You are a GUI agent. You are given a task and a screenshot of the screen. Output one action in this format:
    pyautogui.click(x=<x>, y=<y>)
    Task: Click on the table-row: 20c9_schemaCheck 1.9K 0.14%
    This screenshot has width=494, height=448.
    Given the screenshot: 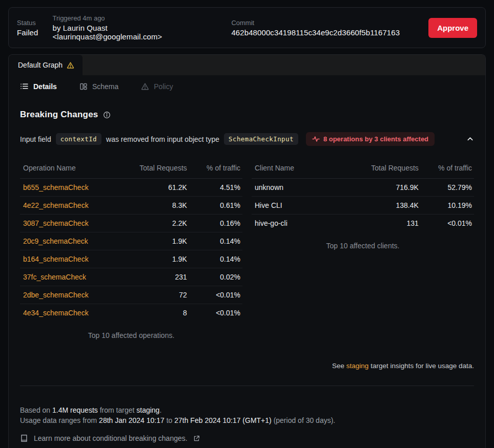 What is the action you would take?
    pyautogui.click(x=131, y=242)
    